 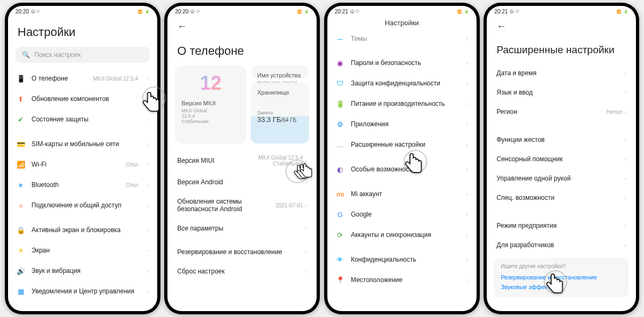 I want to click on list-item: Сброс настроек ›, so click(x=242, y=271).